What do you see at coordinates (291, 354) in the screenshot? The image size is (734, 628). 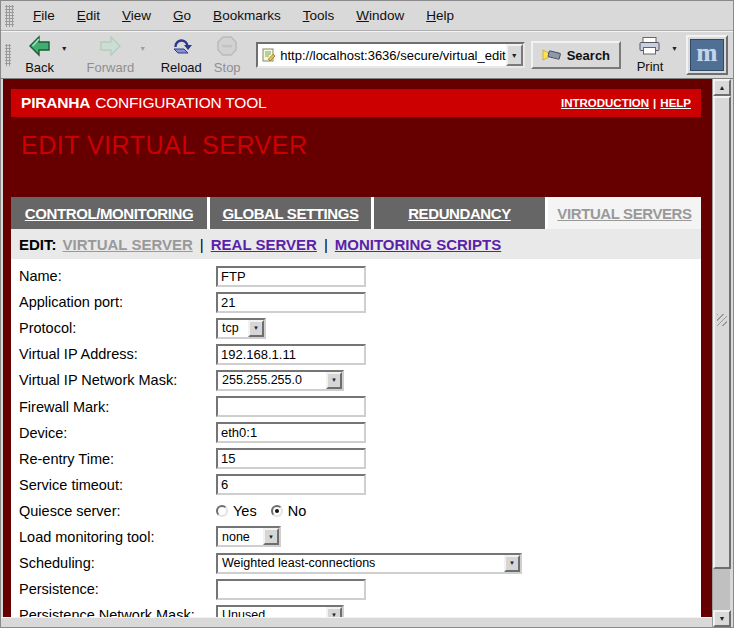 I see `input-vip: 192.168.1.11` at bounding box center [291, 354].